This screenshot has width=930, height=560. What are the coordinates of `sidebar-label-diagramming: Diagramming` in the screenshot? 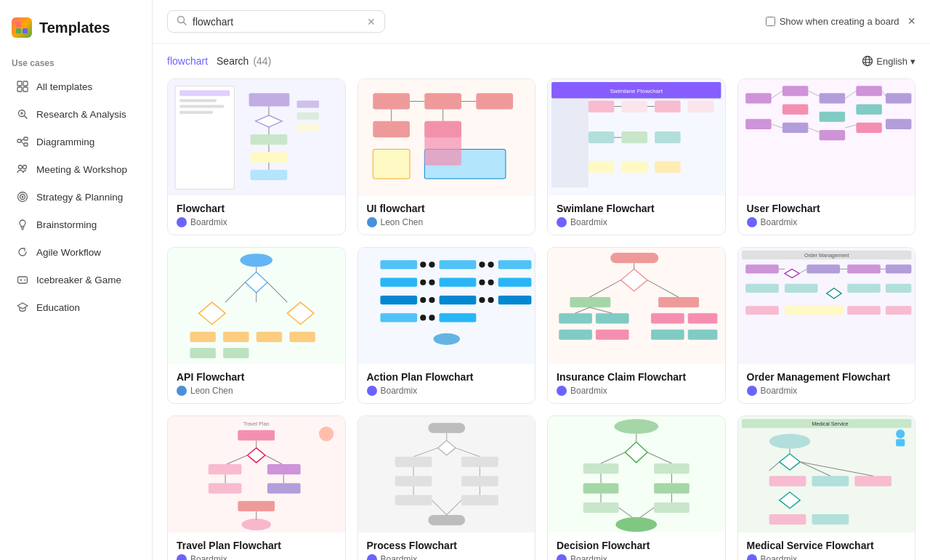 It's located at (65, 142).